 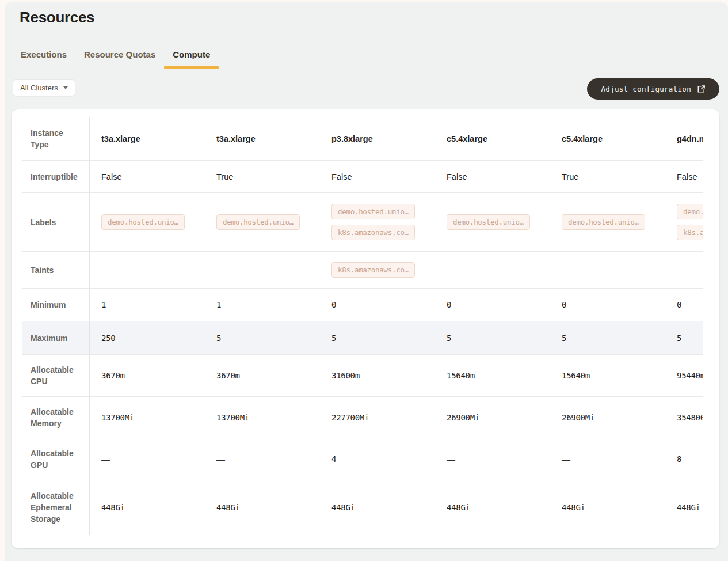 What do you see at coordinates (493, 417) in the screenshot?
I see `cell-allocatable_memory-col4: 26900Mi` at bounding box center [493, 417].